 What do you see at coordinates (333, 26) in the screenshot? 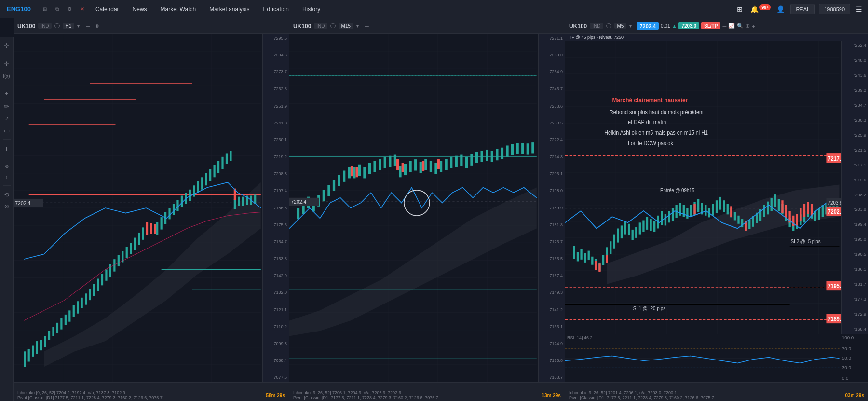
I see `chart2-info-icon: ⓘ` at bounding box center [333, 26].